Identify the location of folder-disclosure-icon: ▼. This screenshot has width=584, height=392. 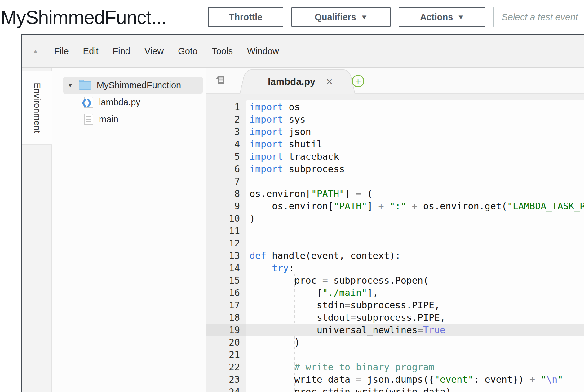
(70, 85).